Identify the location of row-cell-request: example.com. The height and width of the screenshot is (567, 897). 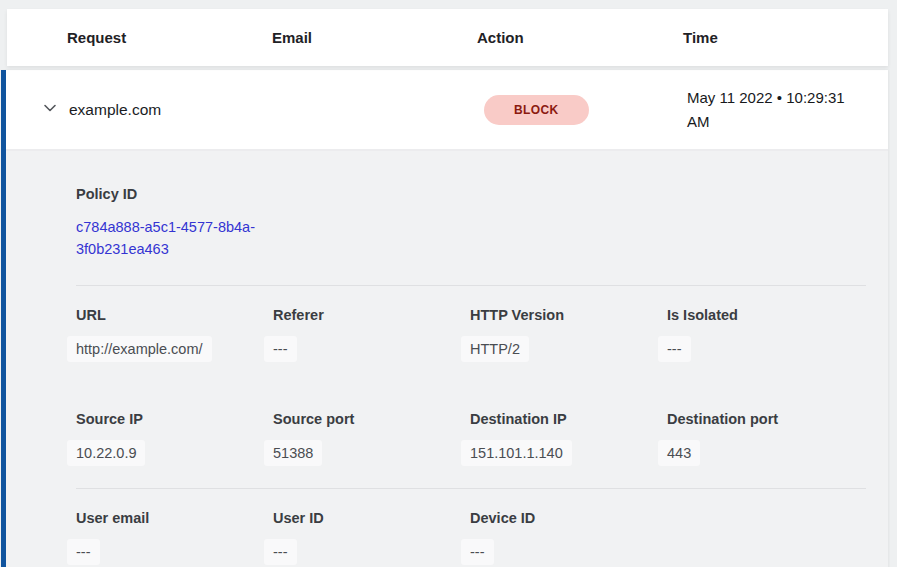
(157, 110).